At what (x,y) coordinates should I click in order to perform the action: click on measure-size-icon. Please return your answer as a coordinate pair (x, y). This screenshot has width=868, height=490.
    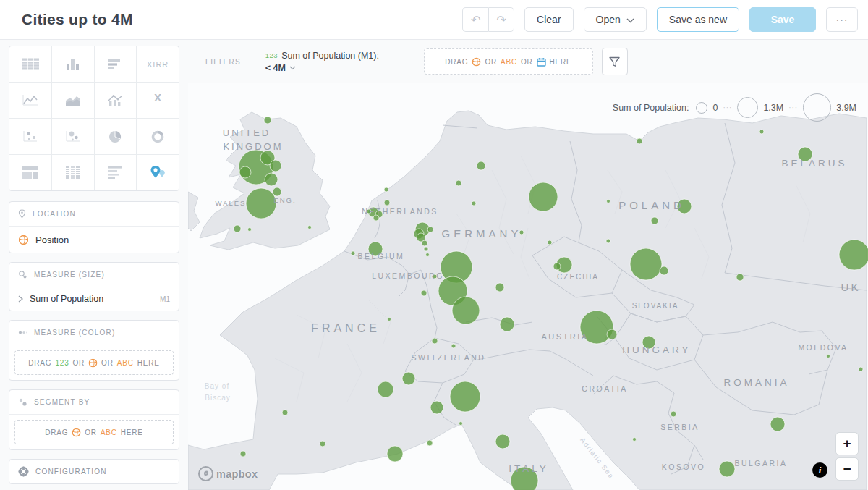
    Looking at the image, I should click on (23, 275).